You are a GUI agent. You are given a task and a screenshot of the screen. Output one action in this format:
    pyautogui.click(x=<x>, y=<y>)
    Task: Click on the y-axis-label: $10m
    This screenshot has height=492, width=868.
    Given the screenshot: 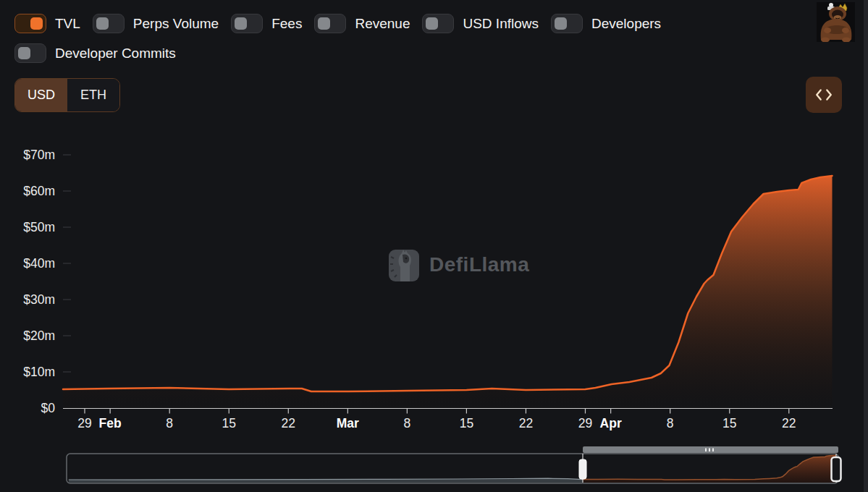 What is the action you would take?
    pyautogui.click(x=39, y=372)
    